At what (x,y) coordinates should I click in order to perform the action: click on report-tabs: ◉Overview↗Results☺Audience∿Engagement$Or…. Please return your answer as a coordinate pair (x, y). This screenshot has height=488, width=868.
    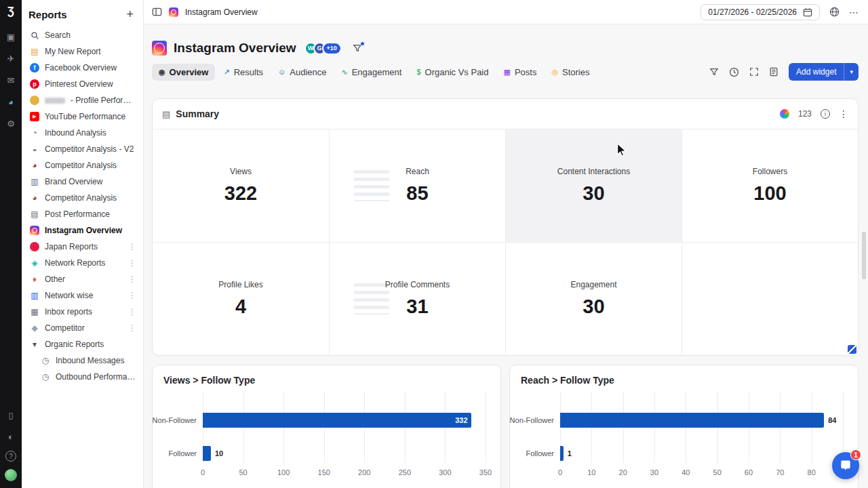
    Looking at the image, I should click on (505, 72).